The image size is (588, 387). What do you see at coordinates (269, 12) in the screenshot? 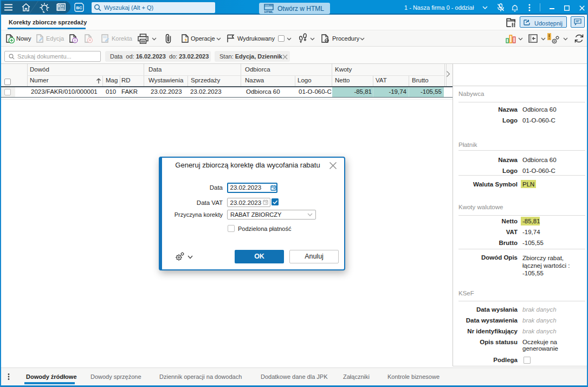
I see `svg-text: HTML` at bounding box center [269, 12].